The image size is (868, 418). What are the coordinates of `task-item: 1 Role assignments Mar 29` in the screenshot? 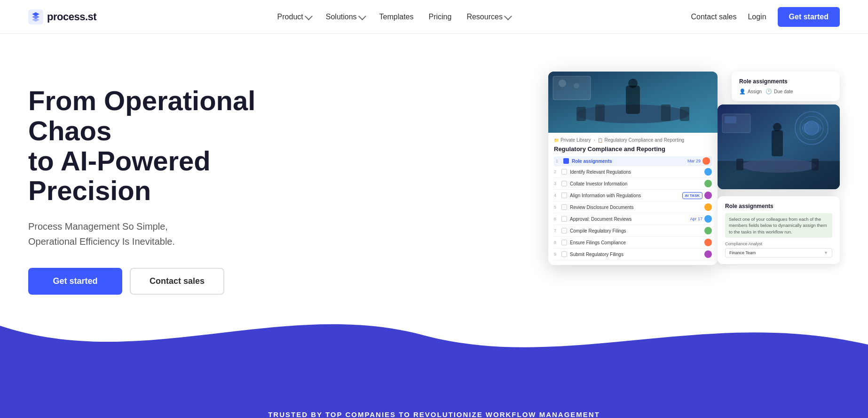 It's located at (633, 161).